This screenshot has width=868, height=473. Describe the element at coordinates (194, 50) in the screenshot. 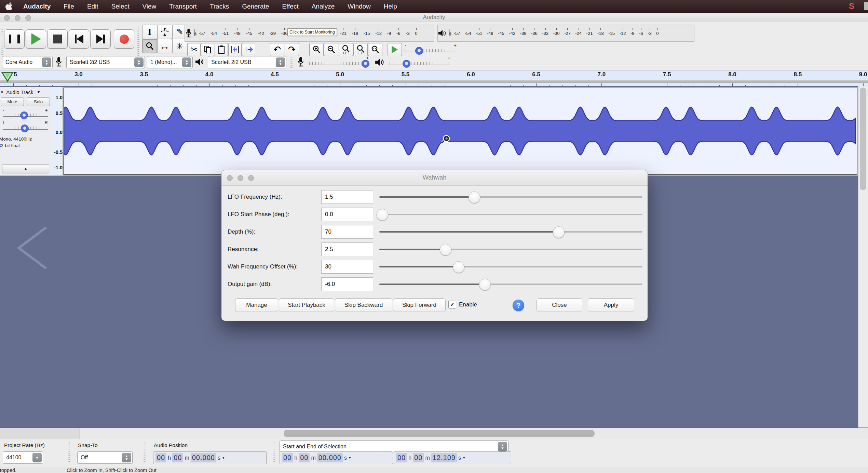

I see `cut-button: ✂` at that location.